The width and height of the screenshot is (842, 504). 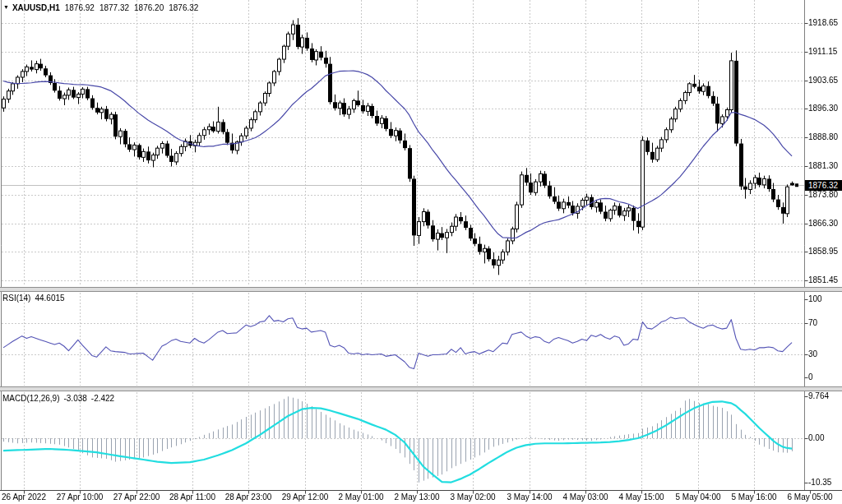 What do you see at coordinates (823, 224) in the screenshot?
I see `price-axis-label: 1866.30` at bounding box center [823, 224].